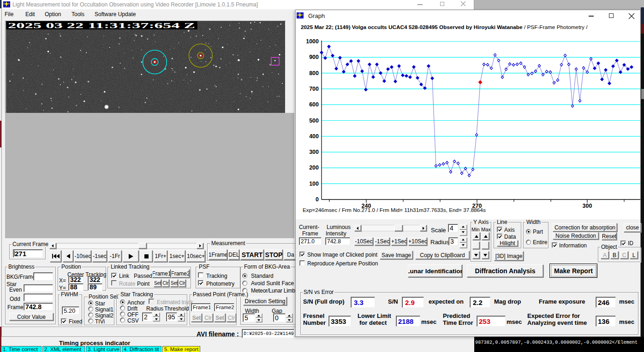 The height and width of the screenshot is (352, 644). I want to click on svg-text: 900, so click(314, 57).